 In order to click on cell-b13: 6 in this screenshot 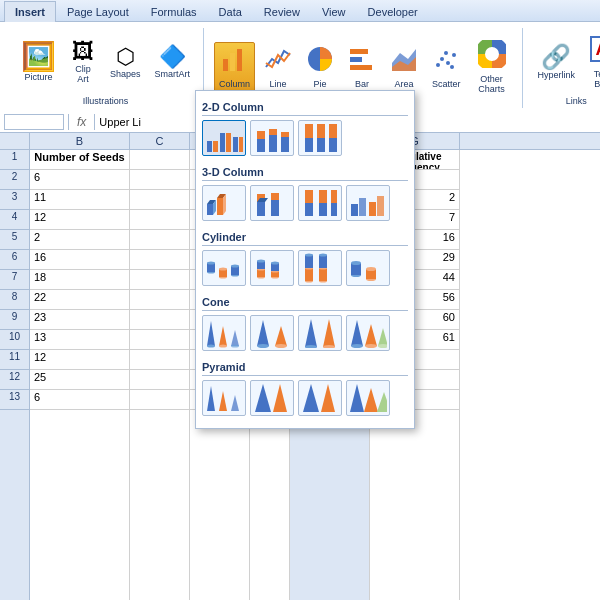, I will do `click(80, 400)`.